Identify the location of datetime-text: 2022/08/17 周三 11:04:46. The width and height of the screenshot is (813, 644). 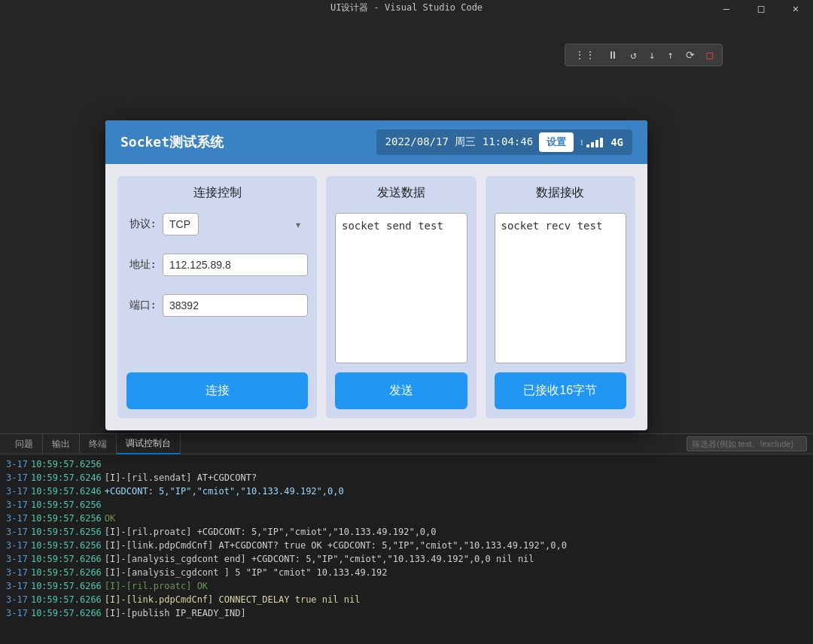
(459, 142).